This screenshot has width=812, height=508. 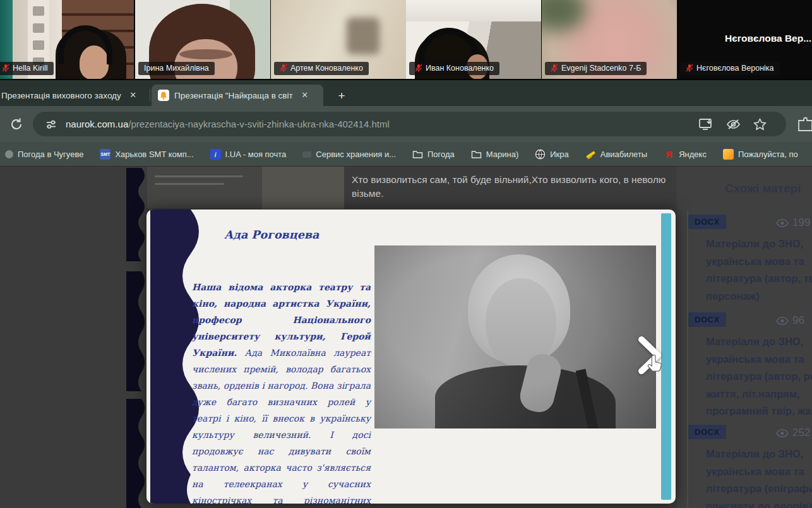 I want to click on ticket-icon, so click(x=591, y=154).